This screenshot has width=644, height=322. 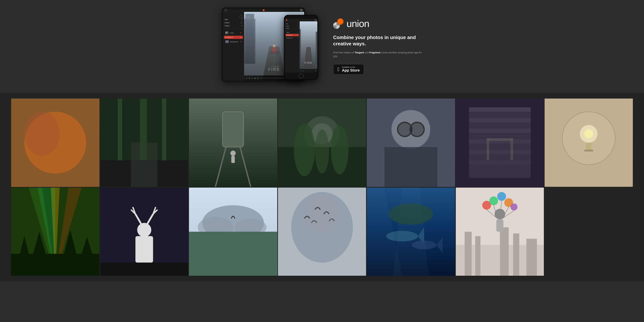 What do you see at coordinates (286, 20) in the screenshot?
I see `iphone-status-dot` at bounding box center [286, 20].